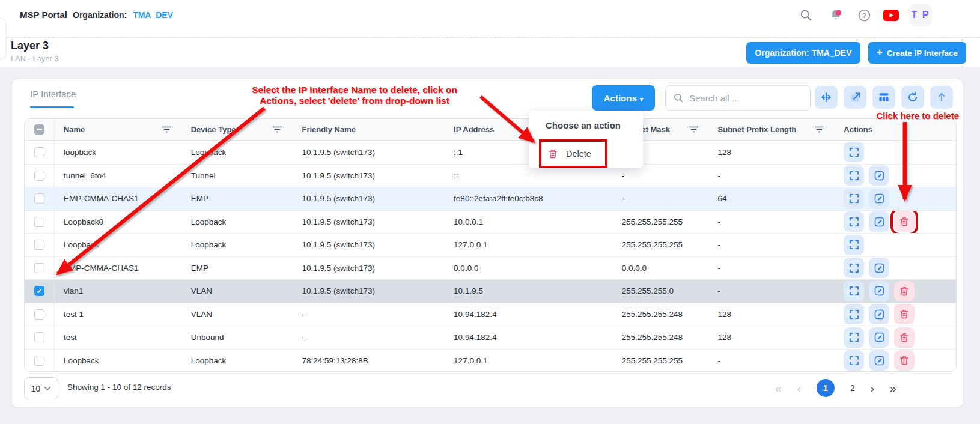 This screenshot has width=980, height=424. Describe the element at coordinates (73, 315) in the screenshot. I see `cell-name: test 1` at that location.